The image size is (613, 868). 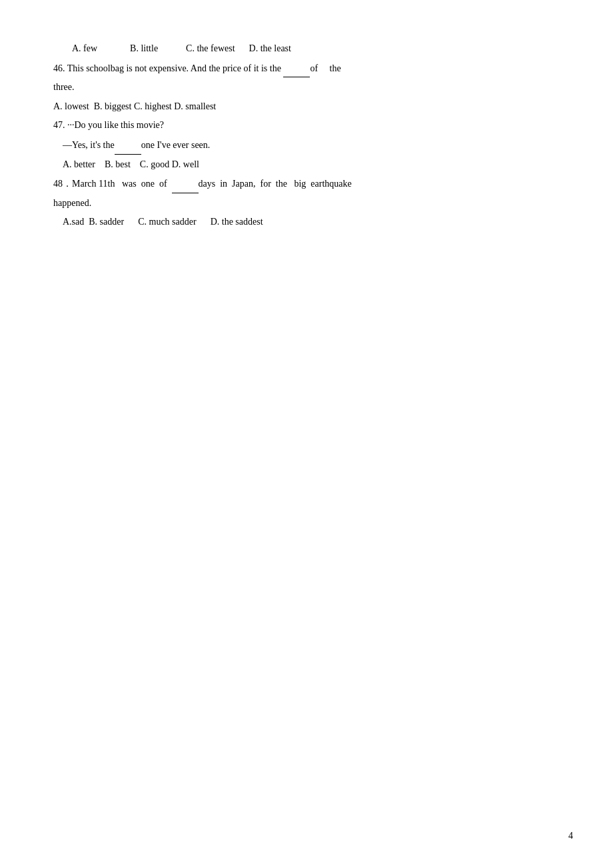 What do you see at coordinates (306, 165) in the screenshot?
I see `q47-options-line: A. better B. best C. good D. well` at bounding box center [306, 165].